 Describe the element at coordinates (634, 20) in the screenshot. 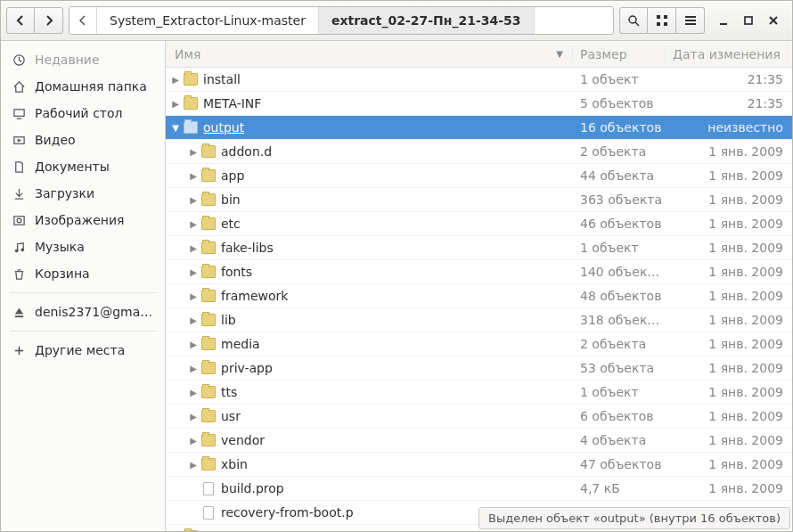

I see `search-button` at that location.